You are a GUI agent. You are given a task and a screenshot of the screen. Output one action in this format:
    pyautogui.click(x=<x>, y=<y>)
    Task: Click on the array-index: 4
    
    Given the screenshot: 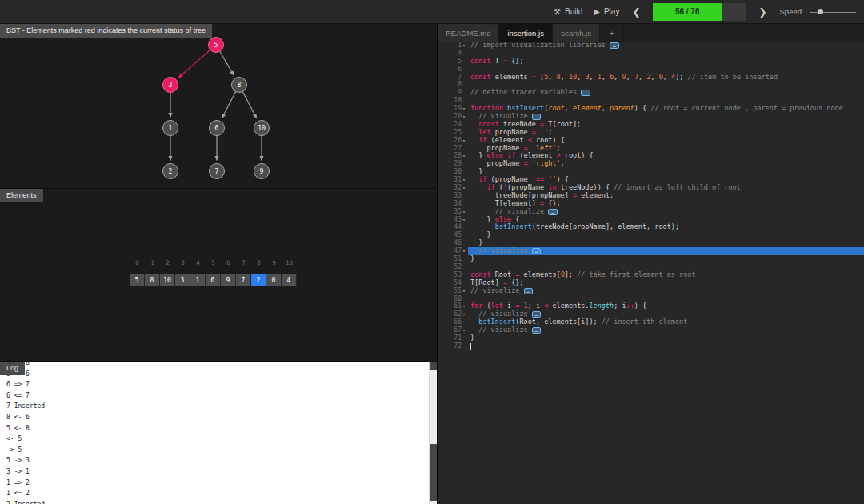 What is the action you would take?
    pyautogui.click(x=198, y=262)
    